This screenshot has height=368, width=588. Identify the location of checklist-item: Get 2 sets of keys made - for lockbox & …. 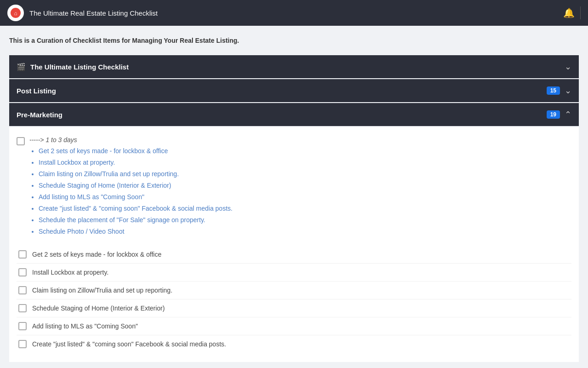
(294, 255).